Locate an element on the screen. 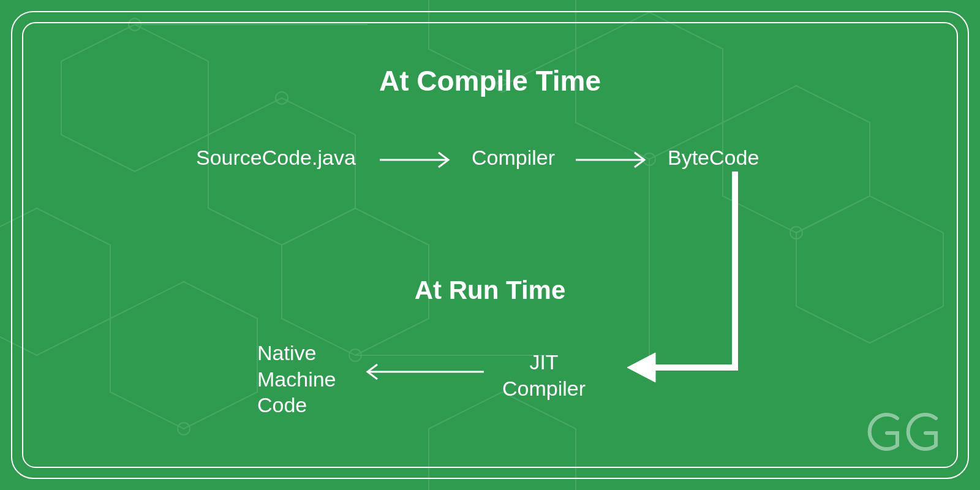  node-jit-compiler: JIT Compiler is located at coordinates (544, 375).